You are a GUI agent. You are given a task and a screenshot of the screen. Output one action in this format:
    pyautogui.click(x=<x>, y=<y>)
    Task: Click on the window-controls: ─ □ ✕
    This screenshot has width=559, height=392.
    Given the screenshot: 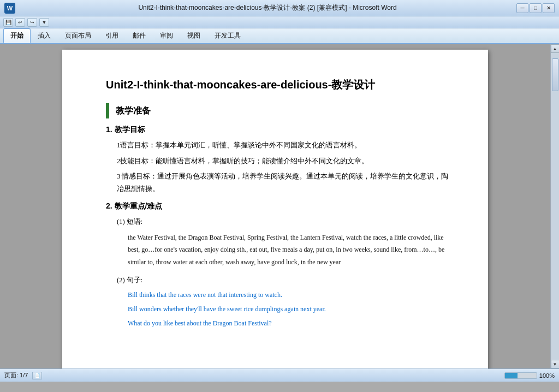 What is the action you would take?
    pyautogui.click(x=536, y=8)
    